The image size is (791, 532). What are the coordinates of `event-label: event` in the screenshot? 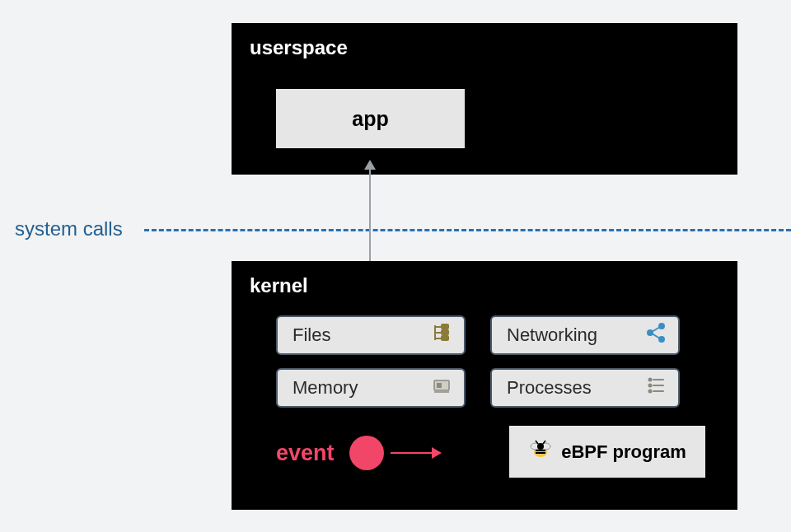 It's located at (305, 453).